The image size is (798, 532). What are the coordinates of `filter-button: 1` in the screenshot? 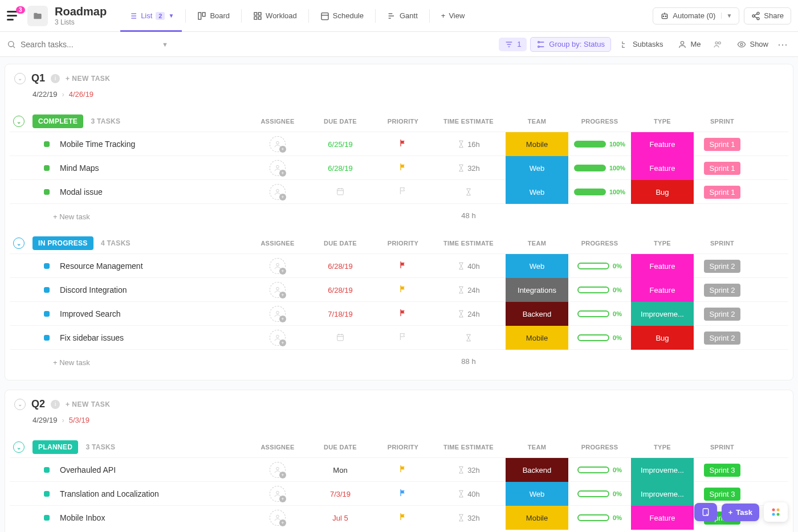 It's located at (513, 44).